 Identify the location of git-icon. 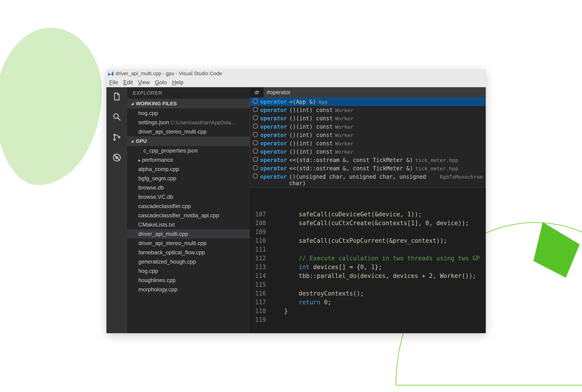
(117, 137).